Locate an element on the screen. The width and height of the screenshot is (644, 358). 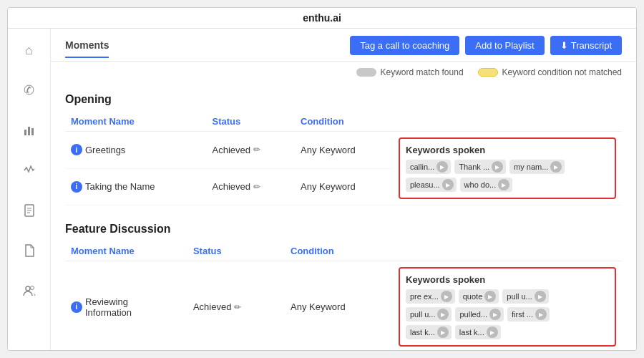
top-bar: Moments Tag a call to coaching Add to Pl… is located at coordinates (343, 45).